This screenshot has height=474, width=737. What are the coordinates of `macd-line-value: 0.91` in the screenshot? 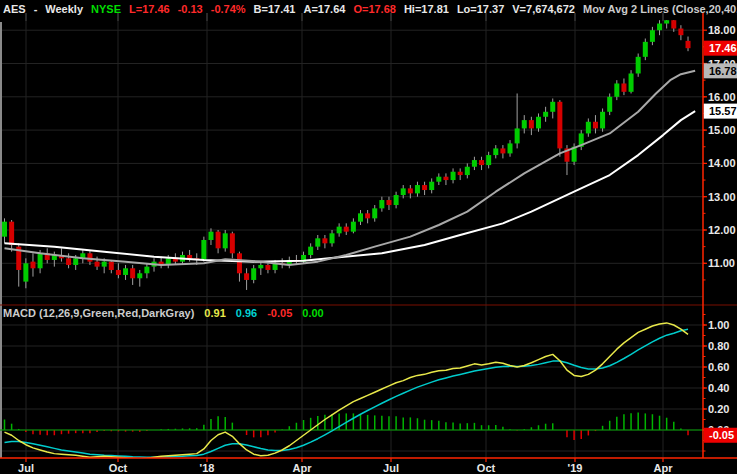 It's located at (214, 313).